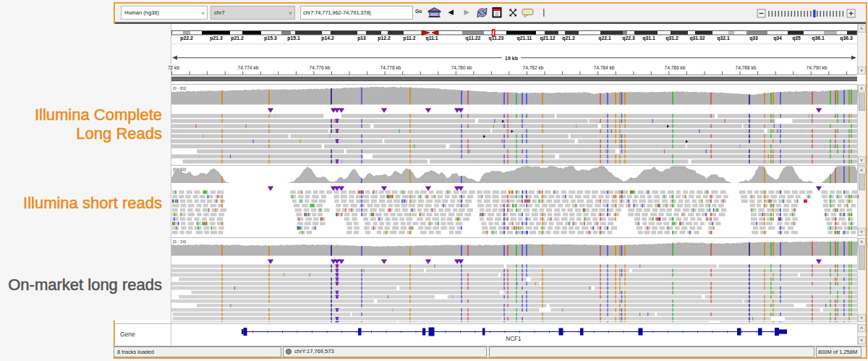  What do you see at coordinates (271, 38) in the screenshot?
I see `svg-text: p15.3` at bounding box center [271, 38].